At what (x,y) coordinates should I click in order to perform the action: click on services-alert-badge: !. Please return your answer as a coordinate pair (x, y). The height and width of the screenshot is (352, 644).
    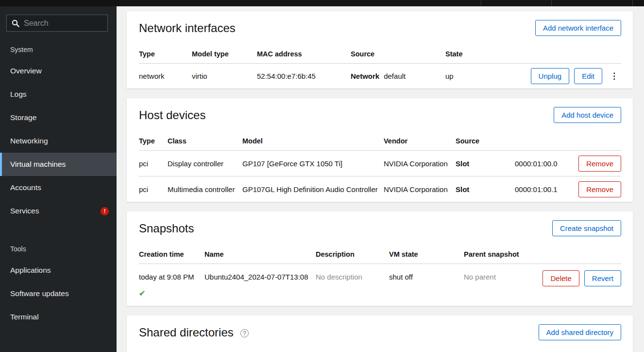
    Looking at the image, I should click on (105, 211).